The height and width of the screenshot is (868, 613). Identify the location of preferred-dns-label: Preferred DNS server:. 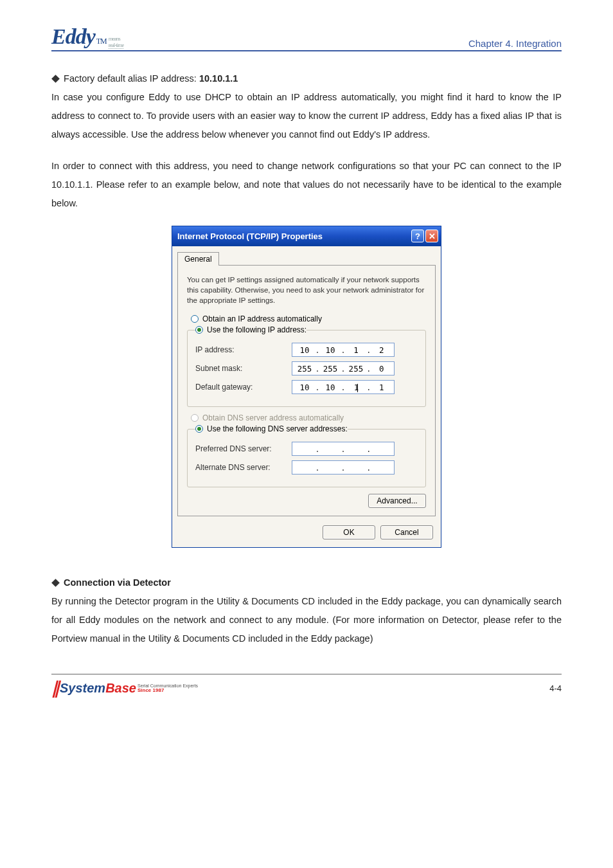
(244, 449).